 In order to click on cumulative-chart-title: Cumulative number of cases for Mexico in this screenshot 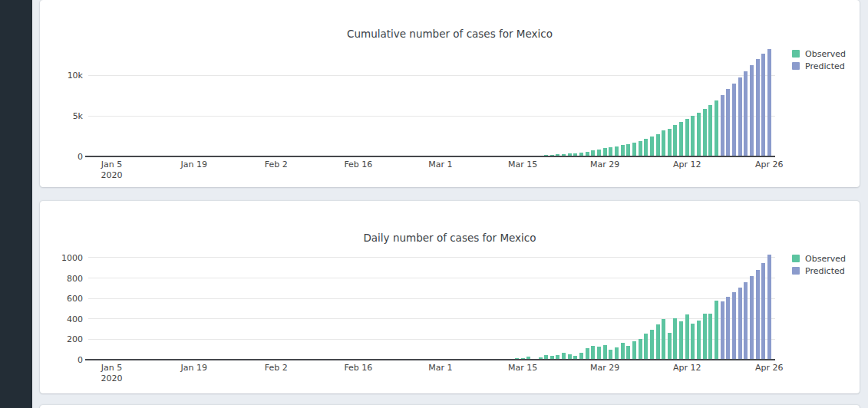, I will do `click(450, 34)`.